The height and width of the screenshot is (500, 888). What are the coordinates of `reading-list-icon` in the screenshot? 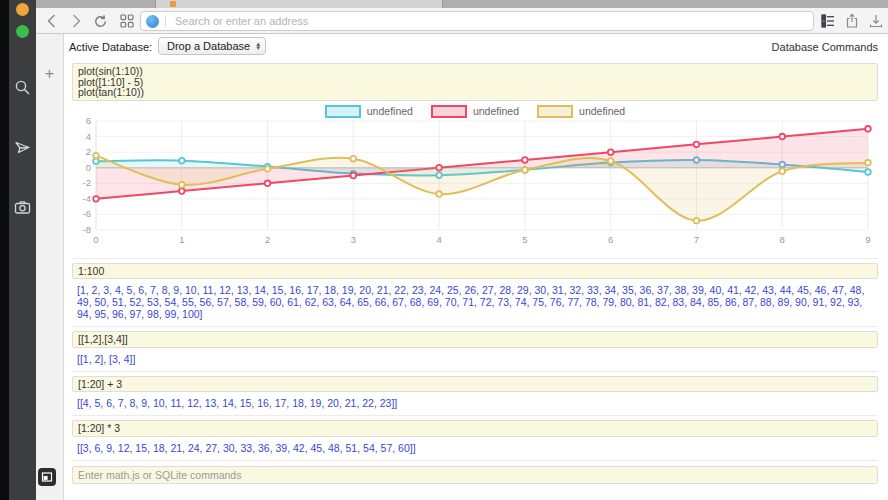 It's located at (828, 21).